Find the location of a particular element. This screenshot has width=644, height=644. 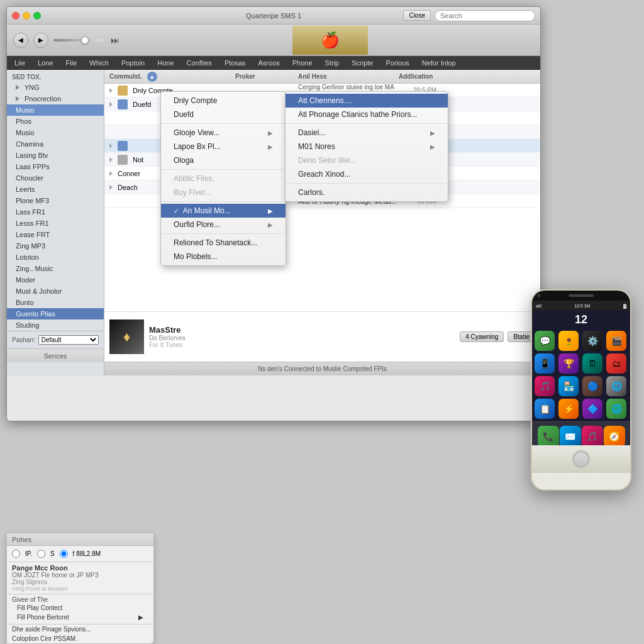

sidebar-item-phos: Phos is located at coordinates (55, 121).